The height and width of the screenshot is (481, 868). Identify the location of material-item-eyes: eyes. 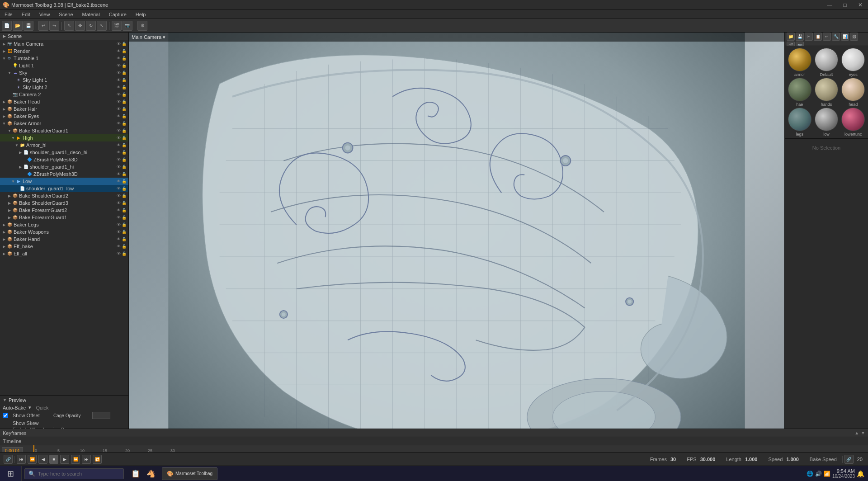
(854, 62).